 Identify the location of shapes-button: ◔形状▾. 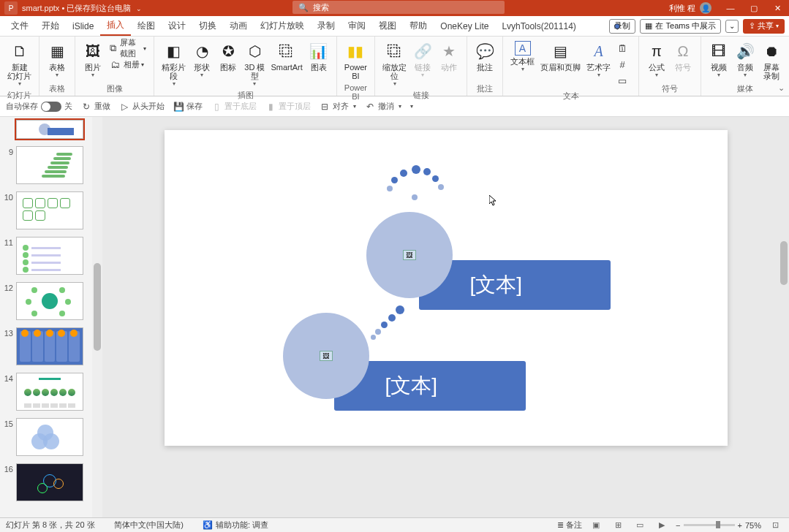
(202, 60).